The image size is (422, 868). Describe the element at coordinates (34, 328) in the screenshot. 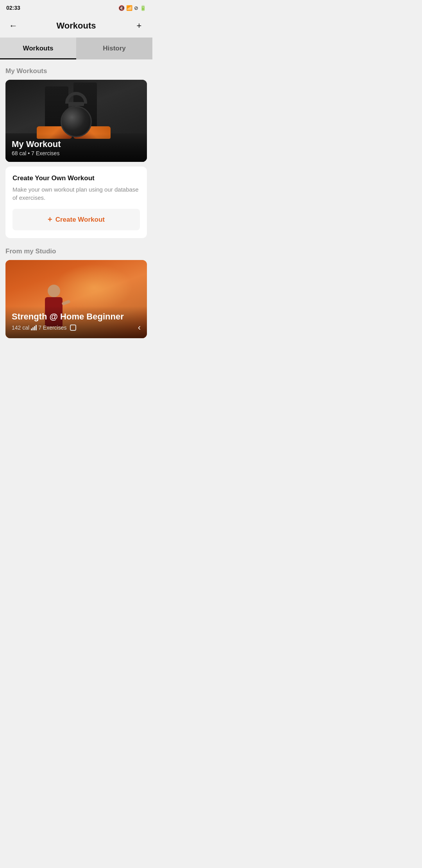

I see `bar-chart-icon` at that location.